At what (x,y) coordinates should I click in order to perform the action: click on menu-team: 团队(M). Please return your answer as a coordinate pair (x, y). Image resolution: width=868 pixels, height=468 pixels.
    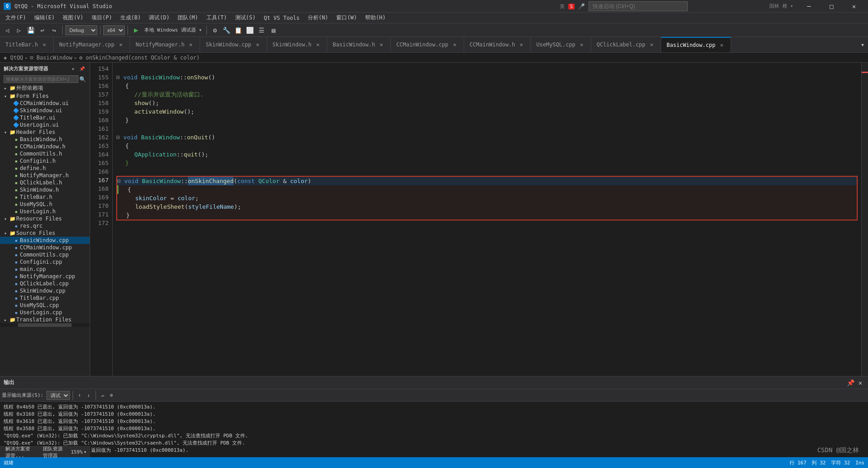
    Looking at the image, I should click on (188, 18).